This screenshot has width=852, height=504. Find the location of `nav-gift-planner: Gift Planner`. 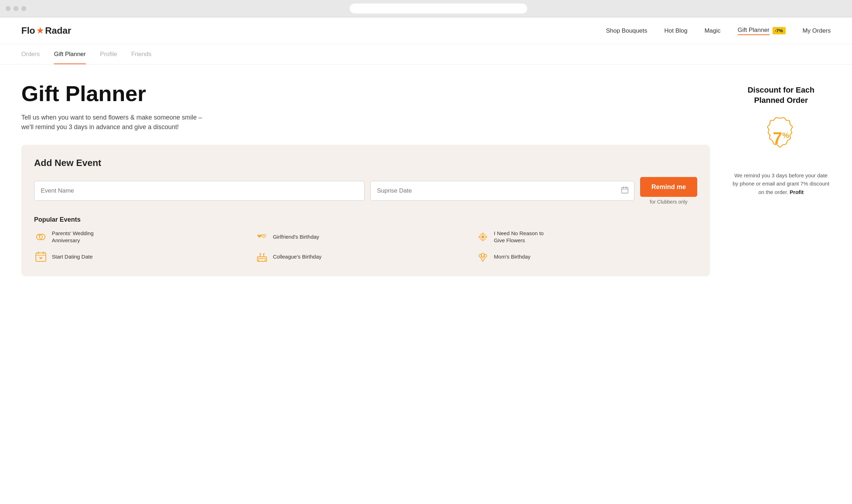

nav-gift-planner: Gift Planner is located at coordinates (754, 31).